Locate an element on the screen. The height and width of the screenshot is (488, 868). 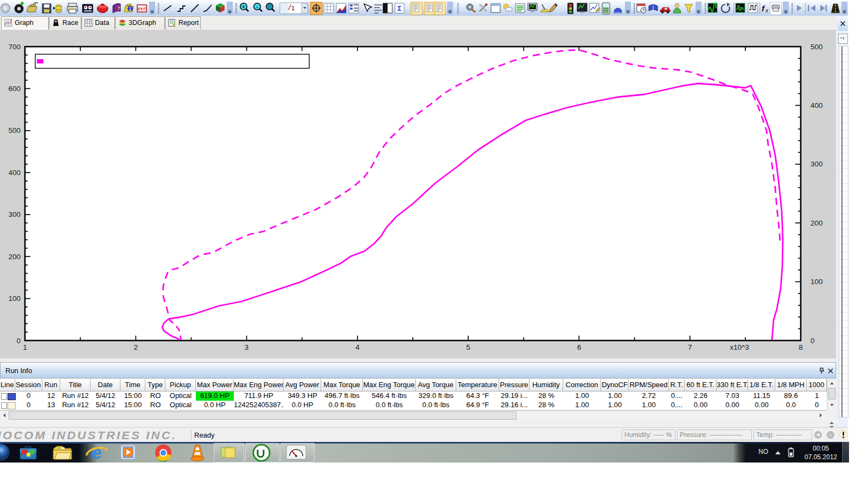
svg-text: 3 is located at coordinates (247, 347).